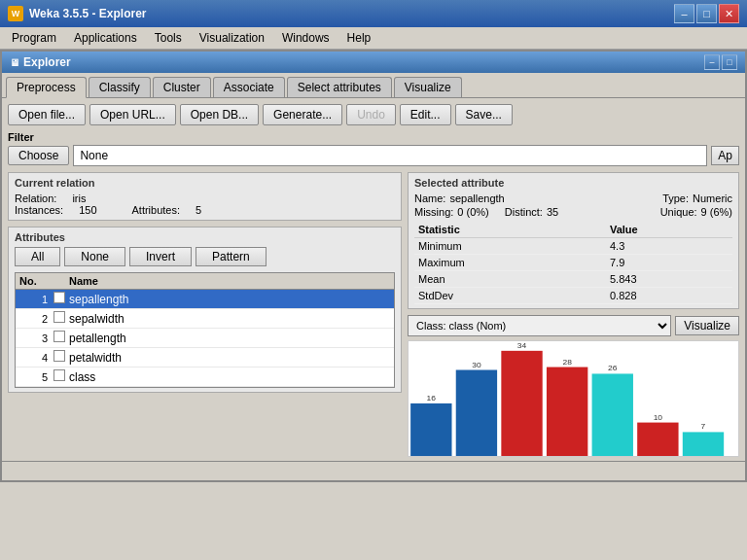 This screenshot has width=747, height=560. What do you see at coordinates (47, 88) in the screenshot?
I see `tab-preprocess: Preprocess` at bounding box center [47, 88].